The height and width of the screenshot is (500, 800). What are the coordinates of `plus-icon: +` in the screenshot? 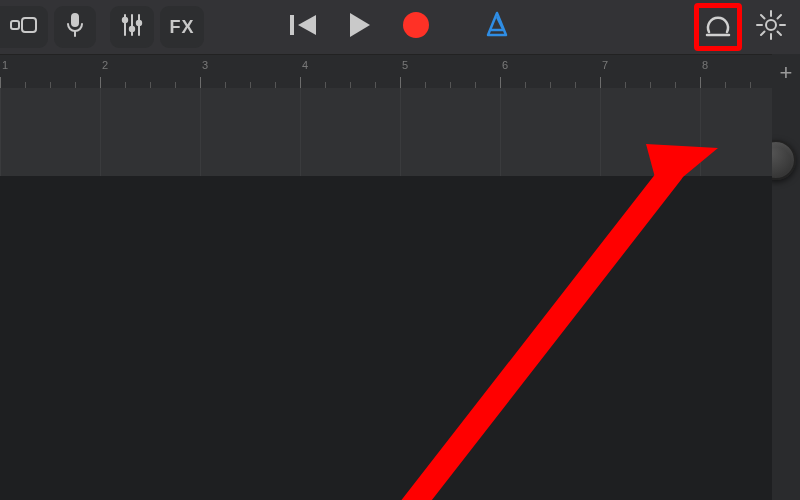 It's located at (786, 72).